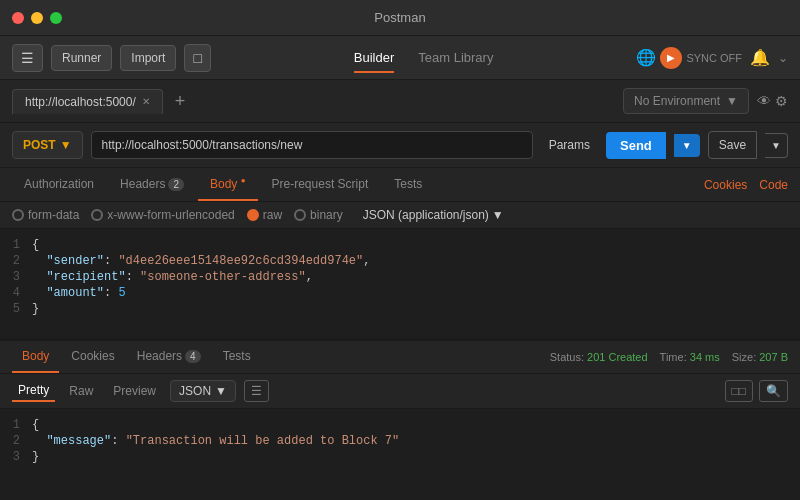  I want to click on req-tab-right: Cookies Code, so click(746, 185).